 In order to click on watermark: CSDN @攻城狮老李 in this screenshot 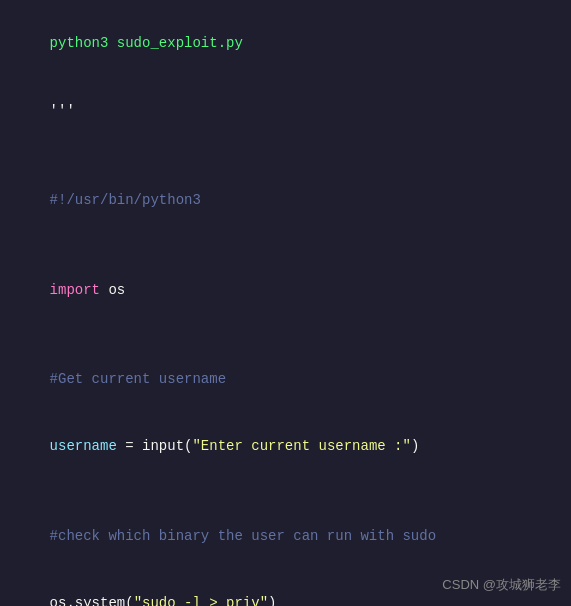, I will do `click(502, 586)`.